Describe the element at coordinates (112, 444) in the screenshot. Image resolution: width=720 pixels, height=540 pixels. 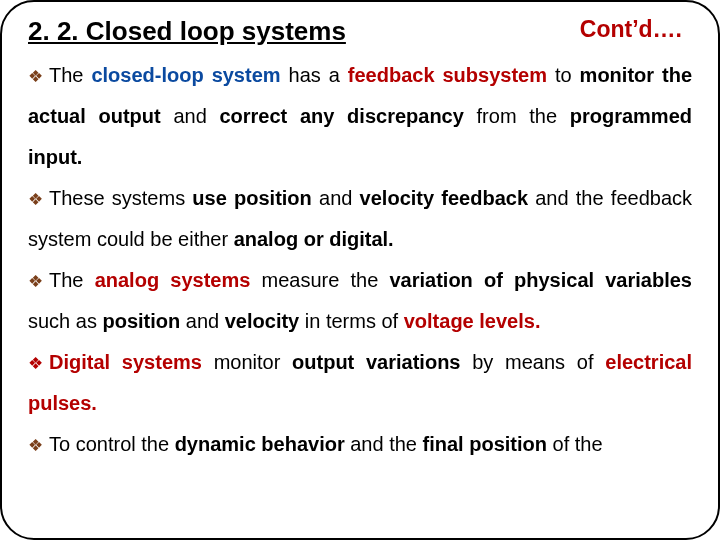
I see `text: To control the` at that location.